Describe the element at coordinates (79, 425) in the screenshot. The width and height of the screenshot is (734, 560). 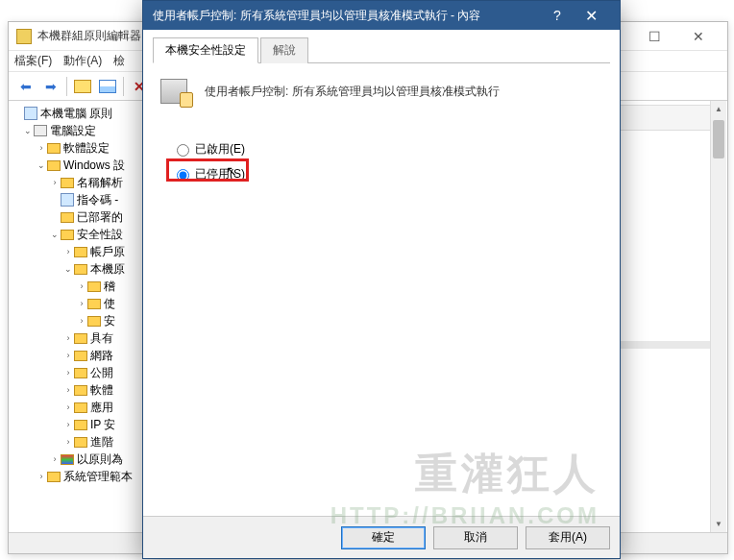
I see `tree-ipsec: ›IP 安` at that location.